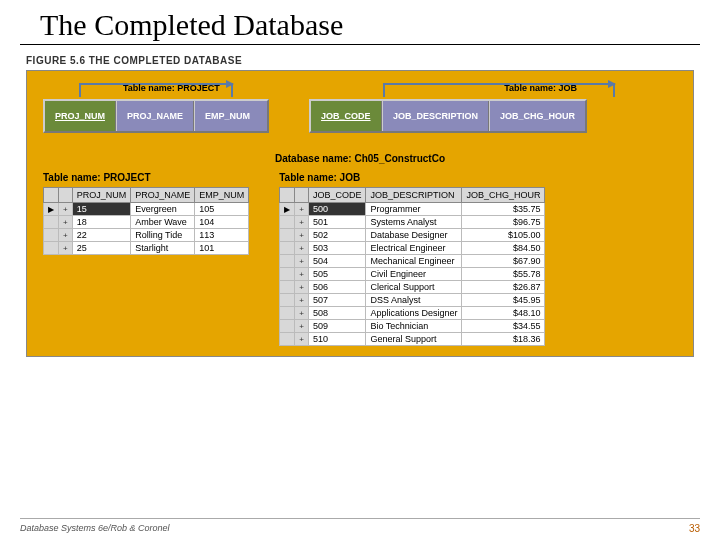  I want to click on column-header: PROJ_NUM, so click(102, 196).